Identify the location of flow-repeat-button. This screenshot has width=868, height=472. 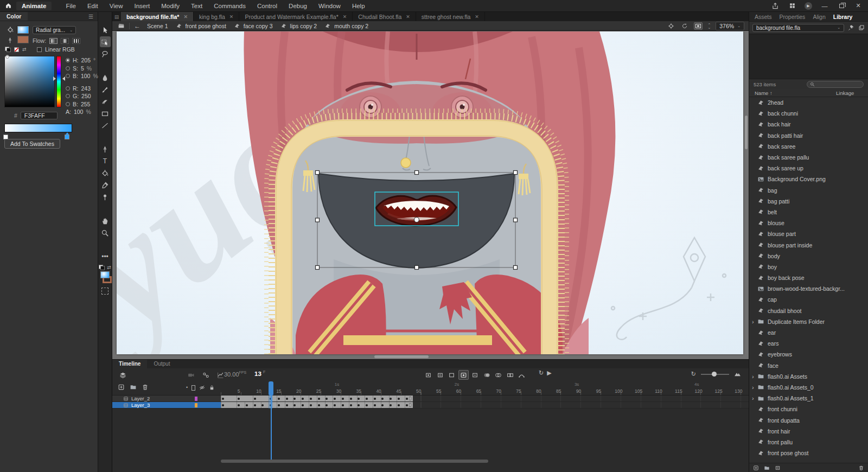
(76, 41).